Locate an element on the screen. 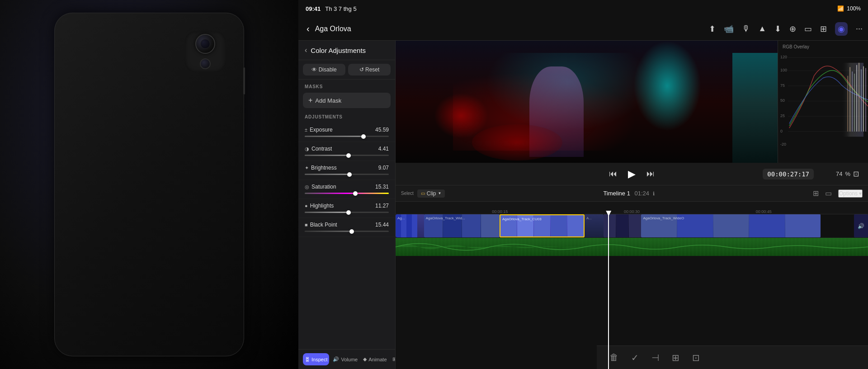 This screenshot has height=369, width=868. color-icon: ◉ is located at coordinates (841, 29).